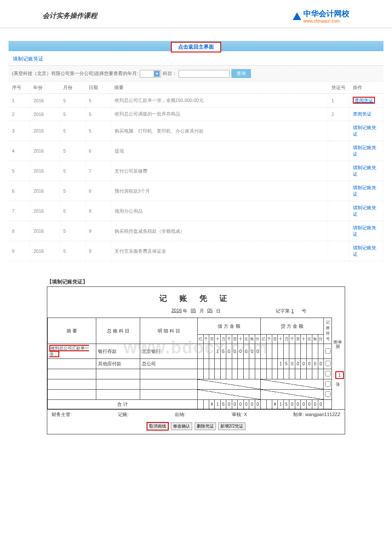 This screenshot has width=392, height=555. Describe the element at coordinates (241, 73) in the screenshot. I see `search-button: 查询` at that location.